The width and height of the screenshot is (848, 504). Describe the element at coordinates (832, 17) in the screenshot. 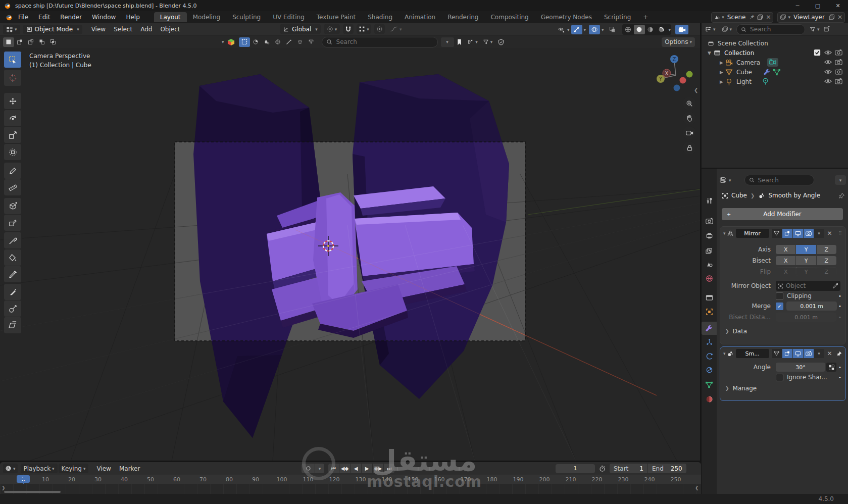

I see `new-view-layer-icon` at that location.